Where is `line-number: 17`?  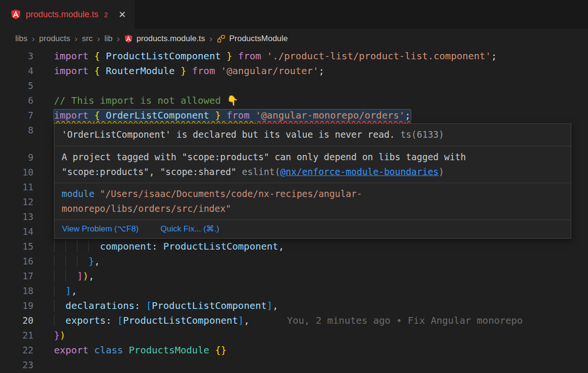
line-number: 17 is located at coordinates (17, 276).